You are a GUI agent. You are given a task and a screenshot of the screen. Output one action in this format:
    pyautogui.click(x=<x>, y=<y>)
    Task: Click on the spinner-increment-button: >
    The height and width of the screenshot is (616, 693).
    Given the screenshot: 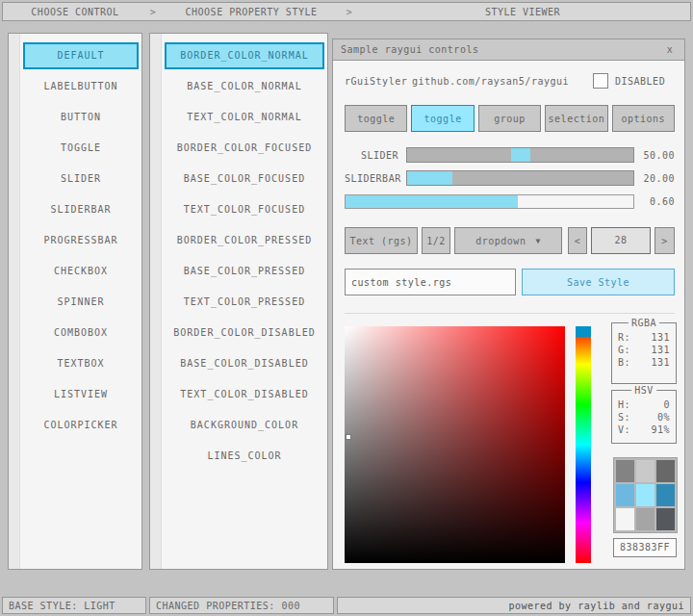 What is the action you would take?
    pyautogui.click(x=664, y=241)
    